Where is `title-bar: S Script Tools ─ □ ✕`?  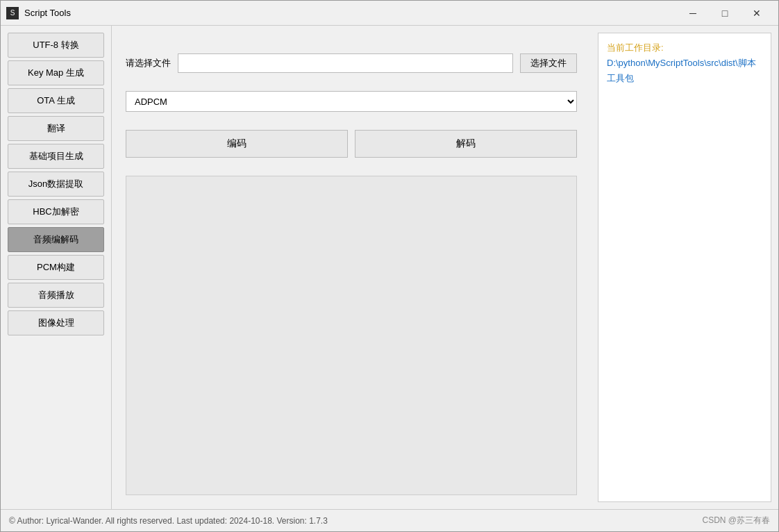
title-bar: S Script Tools ─ □ ✕ is located at coordinates (390, 13).